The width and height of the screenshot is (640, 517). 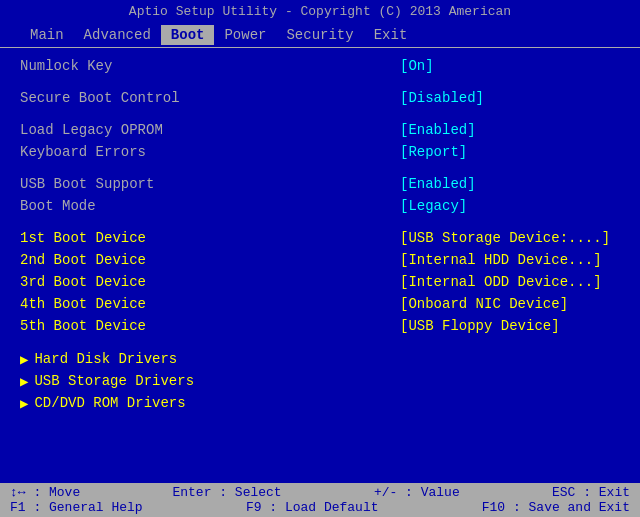 What do you see at coordinates (320, 359) in the screenshot?
I see `submenu-item: ▶Hard Disk Drivers` at bounding box center [320, 359].